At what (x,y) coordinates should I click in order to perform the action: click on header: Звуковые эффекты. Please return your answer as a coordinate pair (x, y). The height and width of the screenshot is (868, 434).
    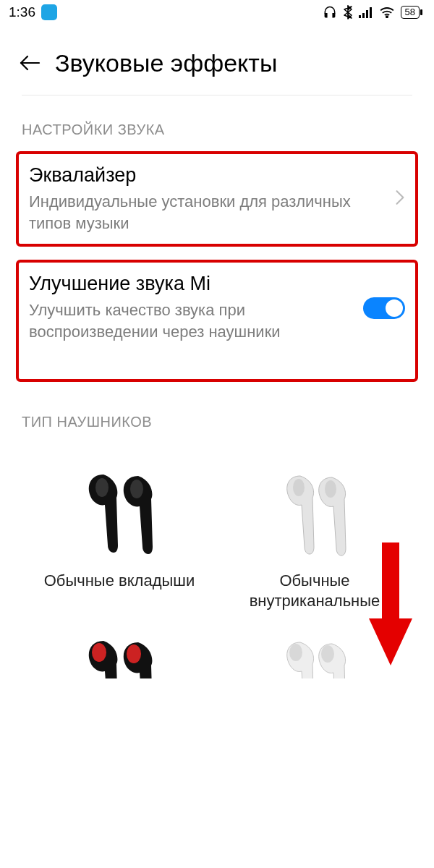
    Looking at the image, I should click on (217, 59).